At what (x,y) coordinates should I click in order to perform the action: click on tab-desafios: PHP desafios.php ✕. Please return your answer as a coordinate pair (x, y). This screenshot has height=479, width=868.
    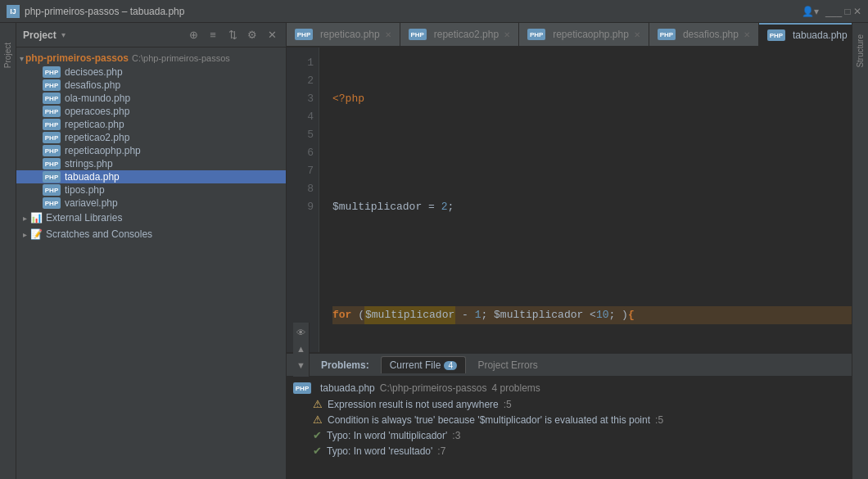
    Looking at the image, I should click on (704, 34).